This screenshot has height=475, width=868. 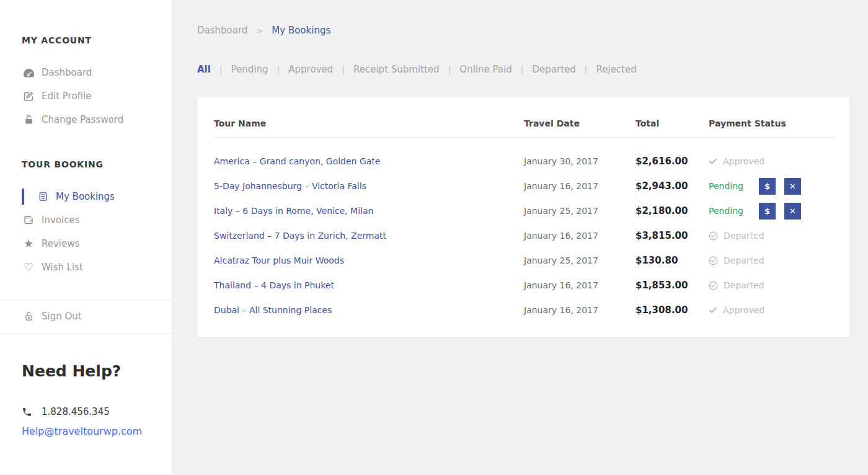 I want to click on edit-icon, so click(x=29, y=96).